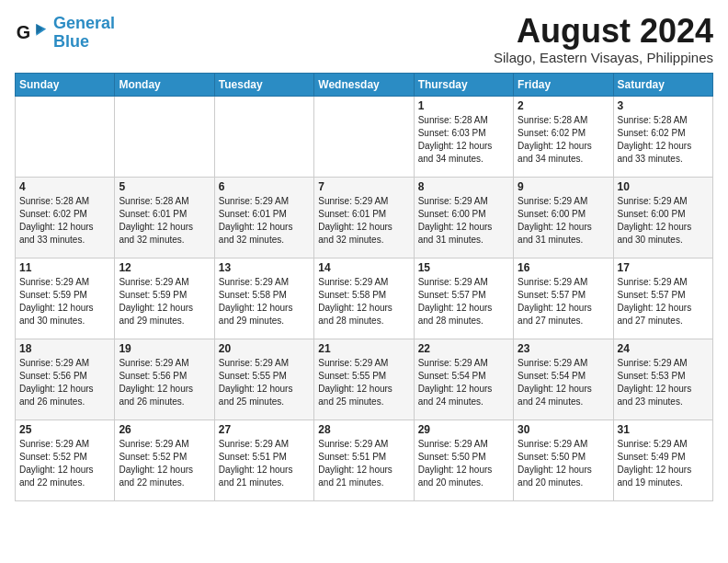 The image size is (728, 563). What do you see at coordinates (664, 268) in the screenshot?
I see `day-number: 17` at bounding box center [664, 268].